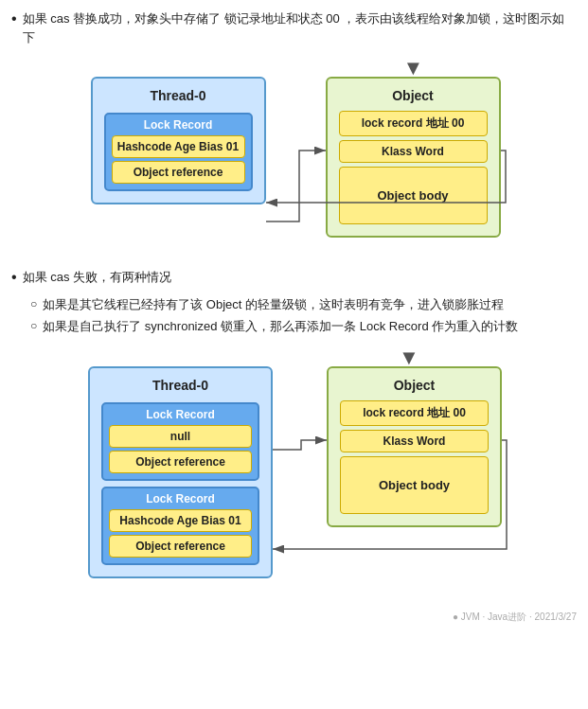  I want to click on sub-text-2: 如果是自己执行了 synchronized 锁重入，那么再添加一条 Lock R…, so click(280, 327).